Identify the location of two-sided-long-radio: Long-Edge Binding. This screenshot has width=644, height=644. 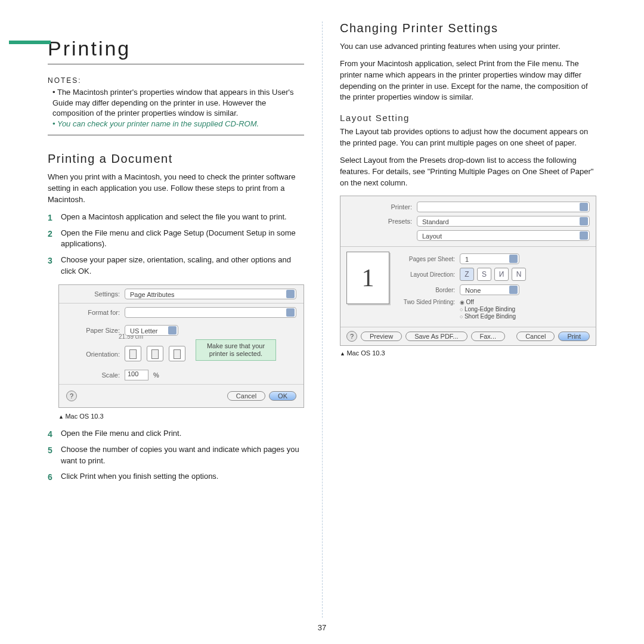
(488, 309).